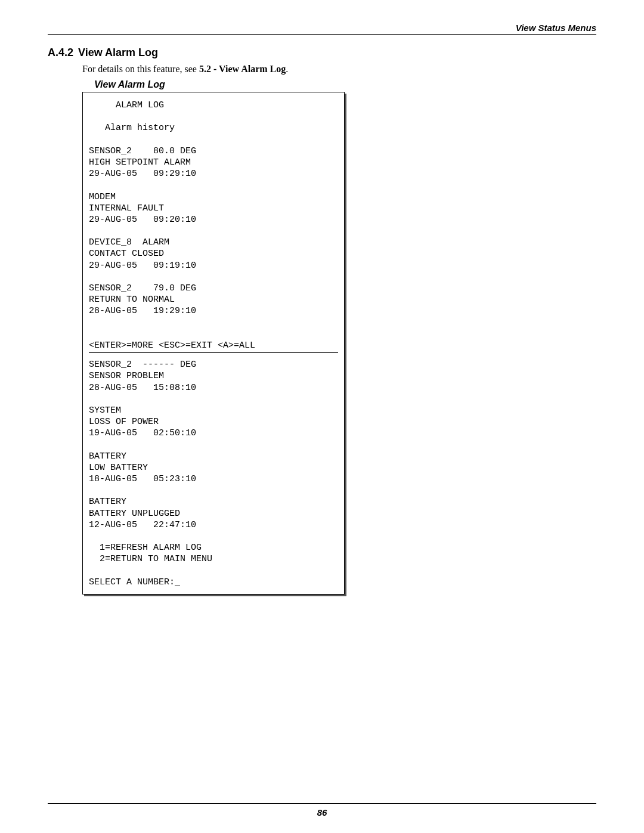 The width and height of the screenshot is (644, 833). Describe the element at coordinates (213, 513) in the screenshot. I see `alarm-entry: BATTERY BATTERY UNPLUGGED 12-AUG-05 22:4…` at that location.